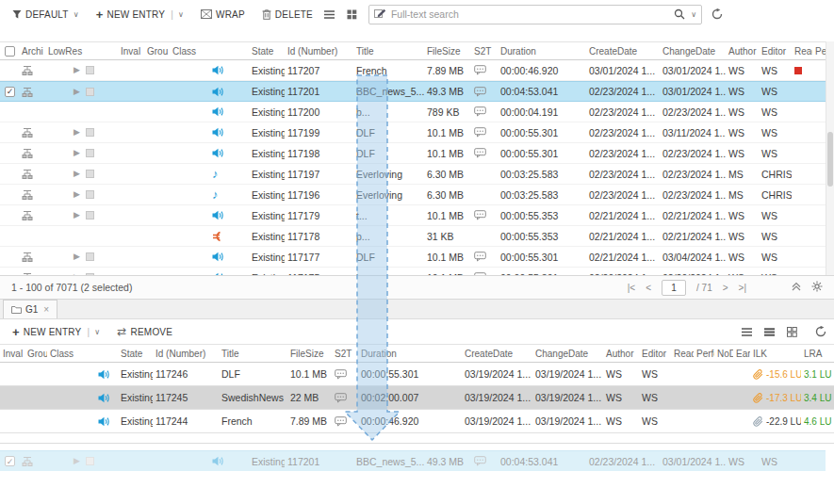 The width and height of the screenshot is (834, 504). I want to click on current-page-input: 1, so click(674, 288).